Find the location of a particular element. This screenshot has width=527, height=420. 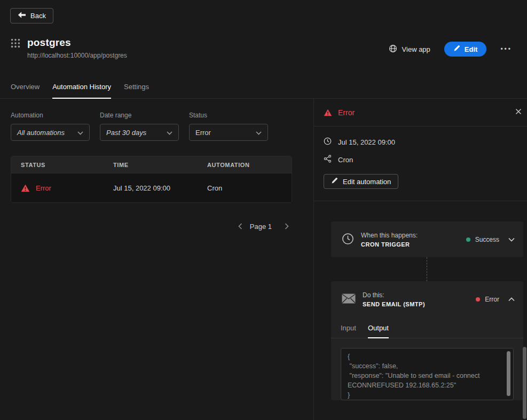

tab-output: Output is located at coordinates (378, 328).